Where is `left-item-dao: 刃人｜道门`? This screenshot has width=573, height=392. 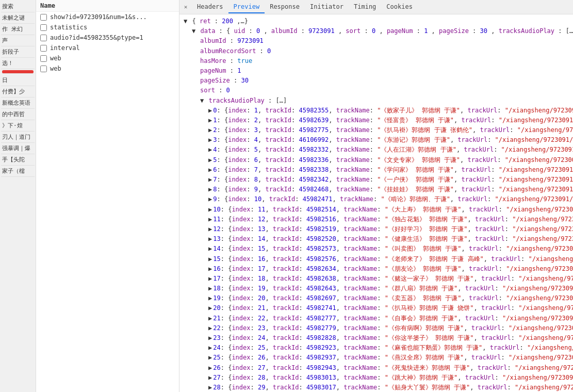 left-item-dao: 刃人｜道门 is located at coordinates (18, 137).